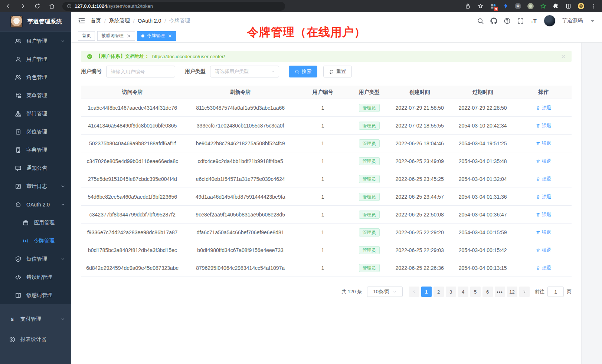 Image resolution: width=602 pixels, height=364 pixels. I want to click on sidebar-item-menu: 菜单管理, so click(36, 96).